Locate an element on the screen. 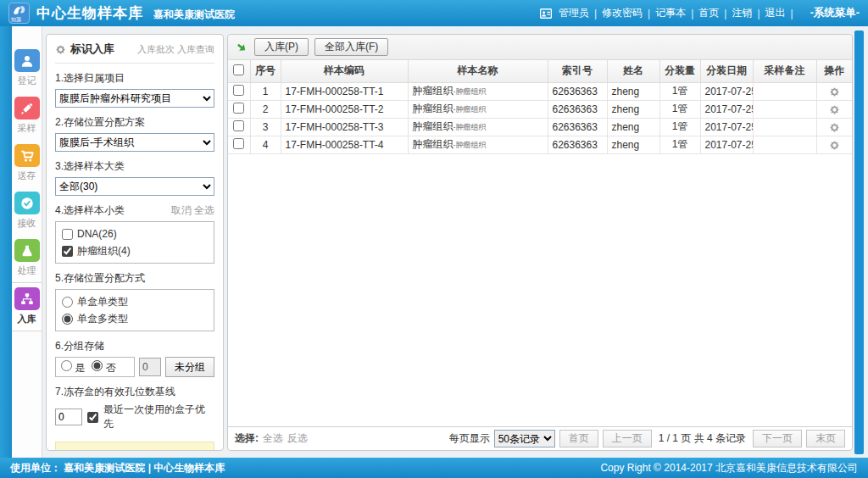 The image size is (868, 478). person-icon is located at coordinates (27, 61).